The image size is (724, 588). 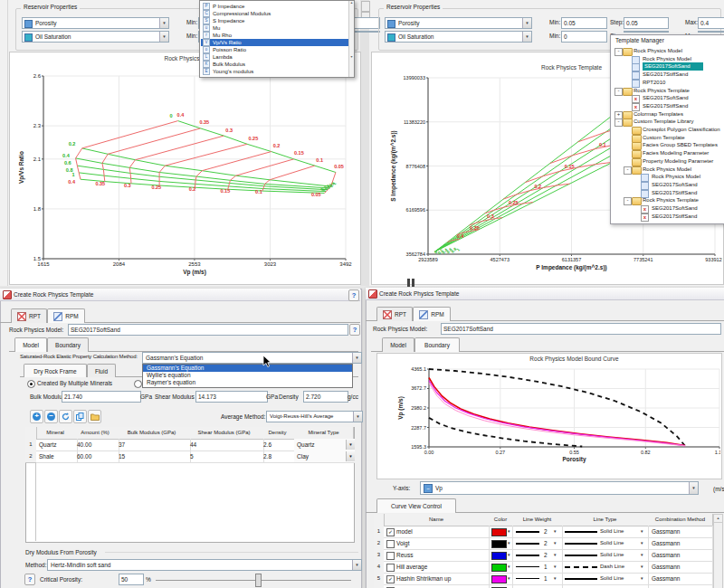 I want to click on refresh-button, so click(x=65, y=416).